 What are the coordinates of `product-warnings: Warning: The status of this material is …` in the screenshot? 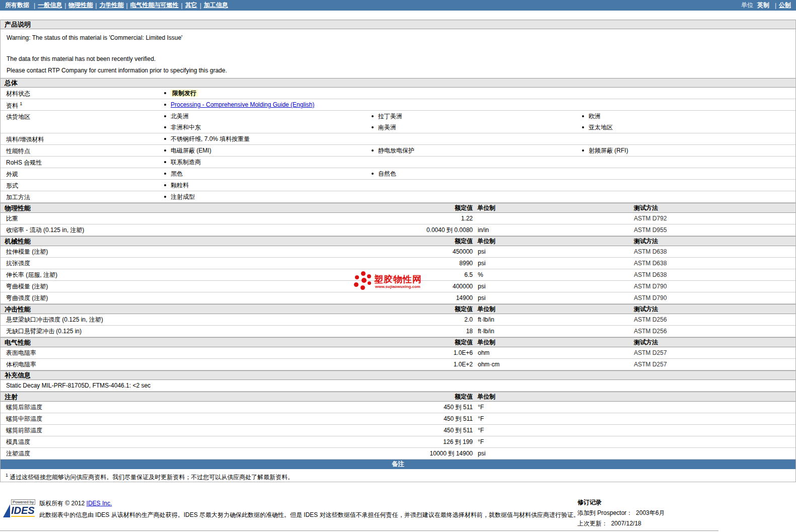 It's located at (398, 53).